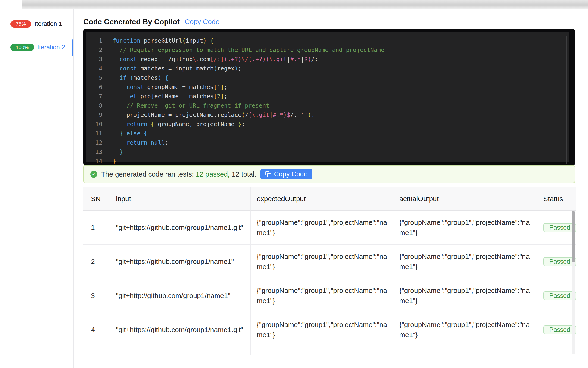 This screenshot has width=588, height=368. Describe the element at coordinates (566, 100) in the screenshot. I see `editor-scrollbar` at that location.